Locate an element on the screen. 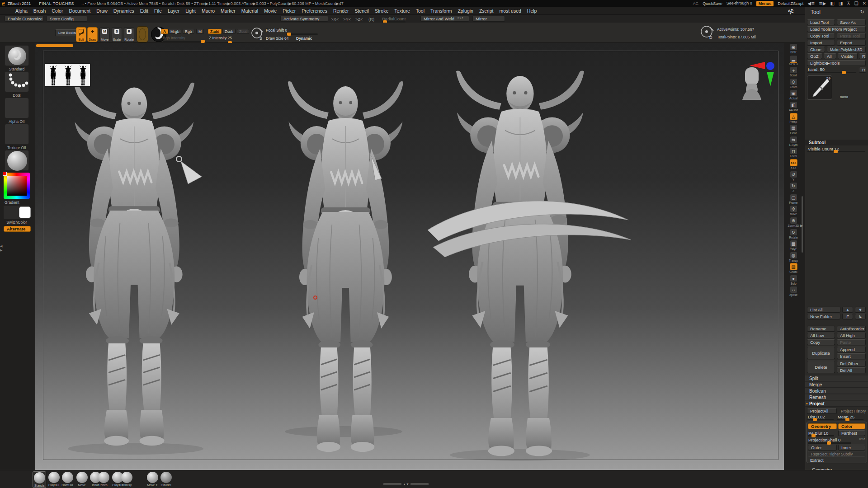 The width and height of the screenshot is (868, 488). goz-visible-button: Visible is located at coordinates (848, 56).